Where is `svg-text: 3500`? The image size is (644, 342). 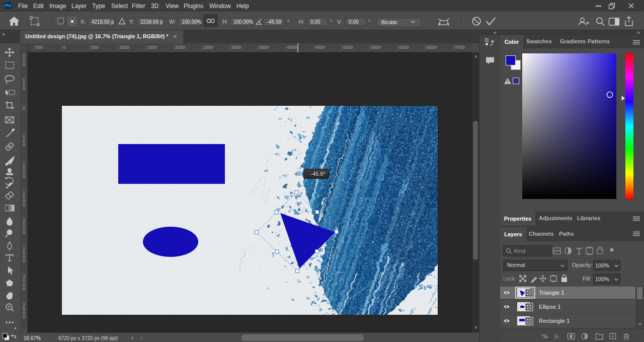
svg-text: 3500 is located at coordinates (264, 47).